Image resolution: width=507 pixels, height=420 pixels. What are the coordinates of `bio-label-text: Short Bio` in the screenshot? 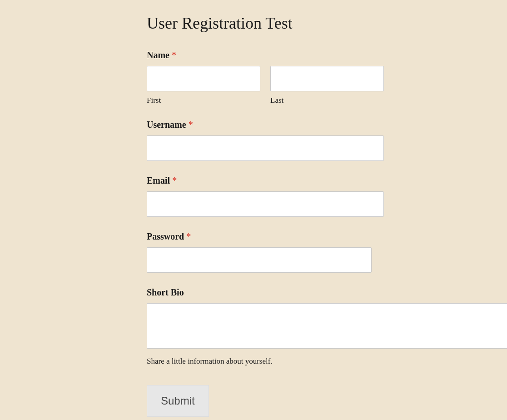 It's located at (165, 292).